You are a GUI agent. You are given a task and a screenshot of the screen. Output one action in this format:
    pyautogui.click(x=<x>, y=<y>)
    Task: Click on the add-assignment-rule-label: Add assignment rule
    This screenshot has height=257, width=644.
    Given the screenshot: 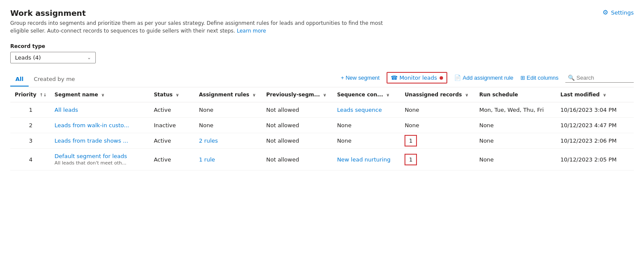 What is the action you would take?
    pyautogui.click(x=488, y=78)
    